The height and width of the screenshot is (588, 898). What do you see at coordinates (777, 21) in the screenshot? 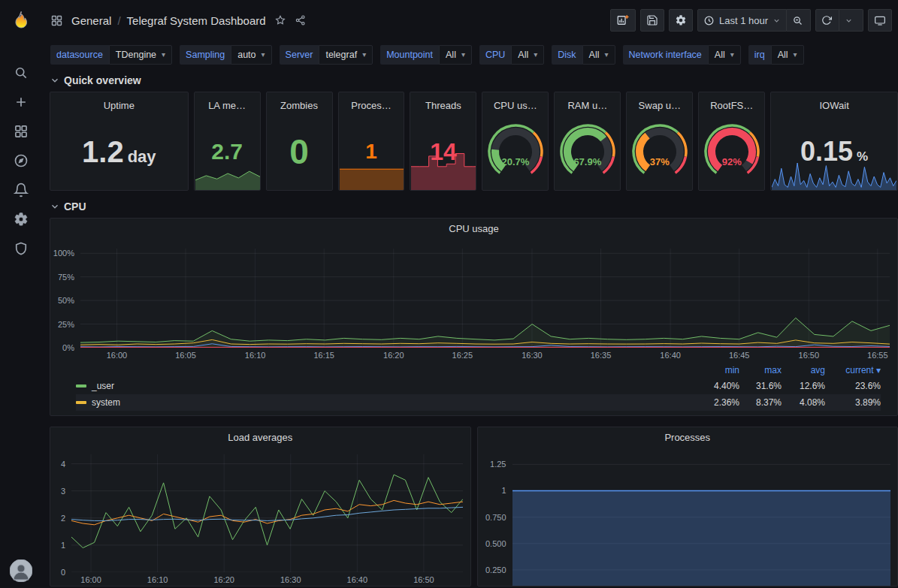
I see `chevron-down-icon` at bounding box center [777, 21].